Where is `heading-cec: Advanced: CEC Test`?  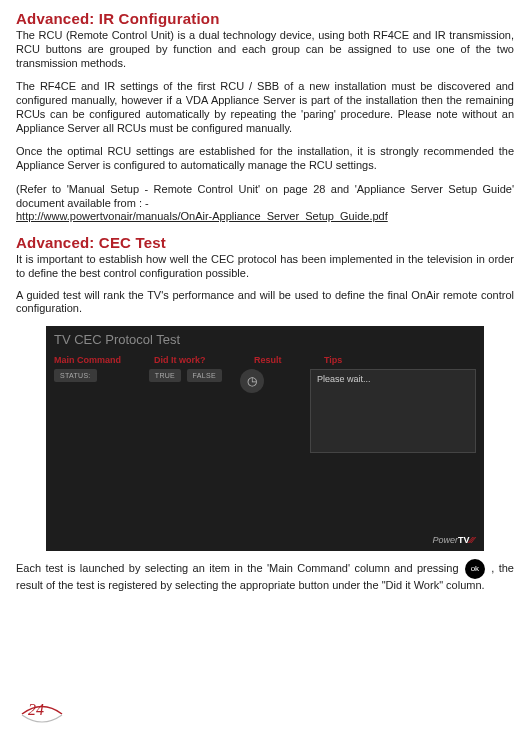
heading-cec: Advanced: CEC Test is located at coordinates (265, 242).